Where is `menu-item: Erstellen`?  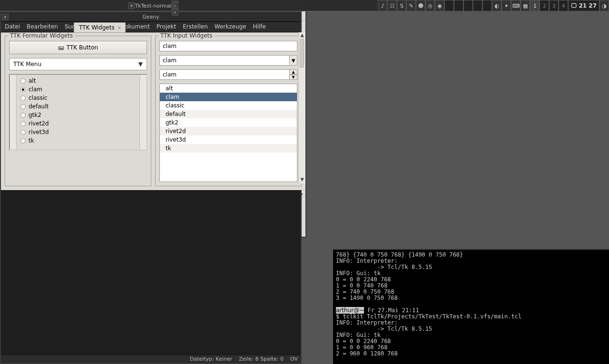
menu-item: Erstellen is located at coordinates (195, 27).